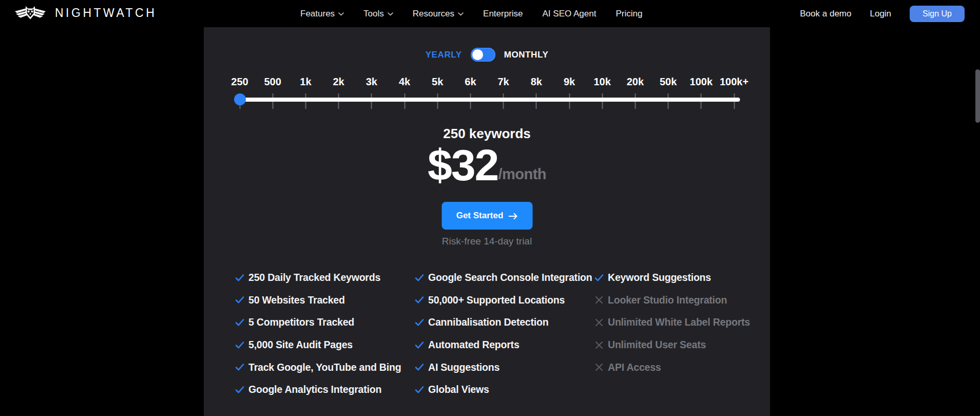 This screenshot has width=980, height=416. I want to click on price-row: $32 /month, so click(487, 165).